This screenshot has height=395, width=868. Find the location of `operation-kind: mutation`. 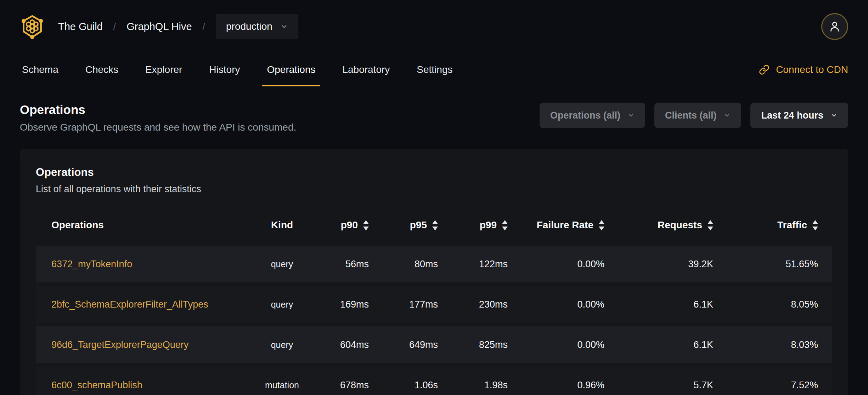

operation-kind: mutation is located at coordinates (282, 385).